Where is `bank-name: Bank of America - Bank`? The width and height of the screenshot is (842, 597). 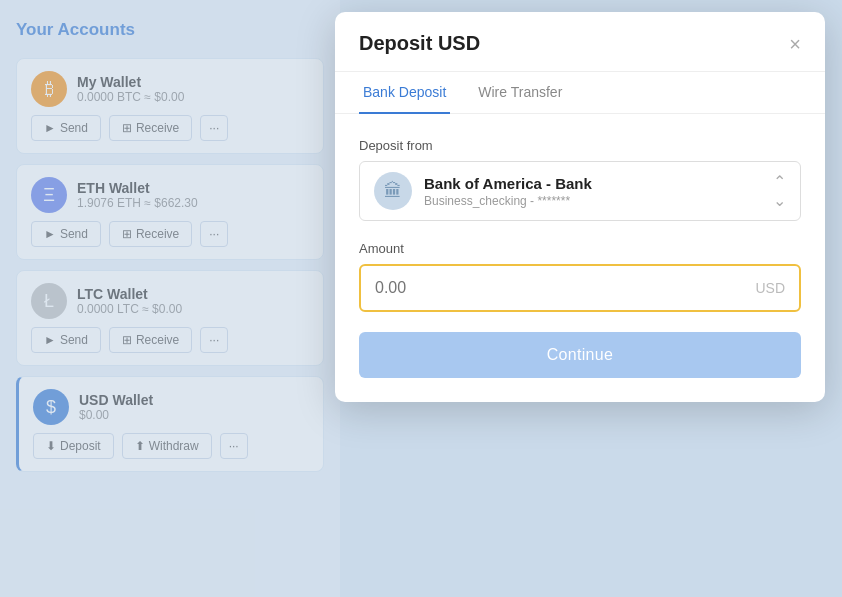
bank-name: Bank of America - Bank is located at coordinates (508, 184).